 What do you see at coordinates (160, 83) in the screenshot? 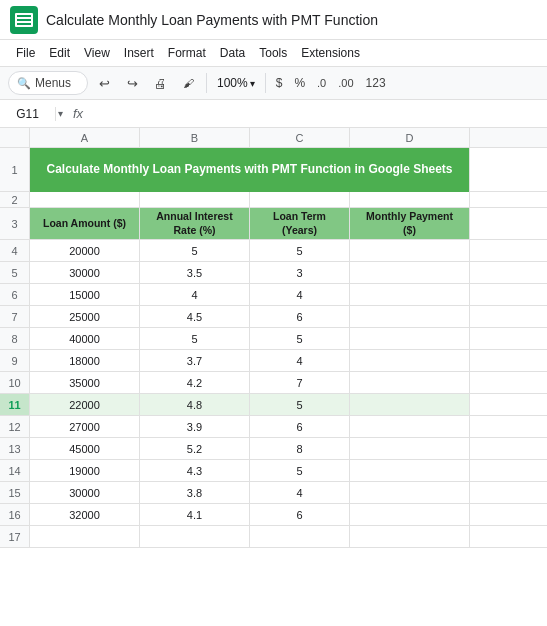
I see `print-button: 🖨` at bounding box center [160, 83].